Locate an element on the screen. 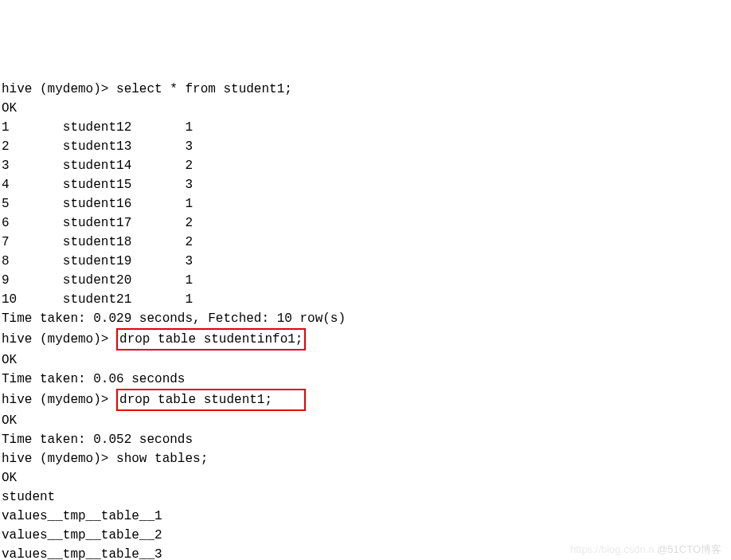 The image size is (731, 560). highlighted-command: drop table student1; is located at coordinates (211, 400).